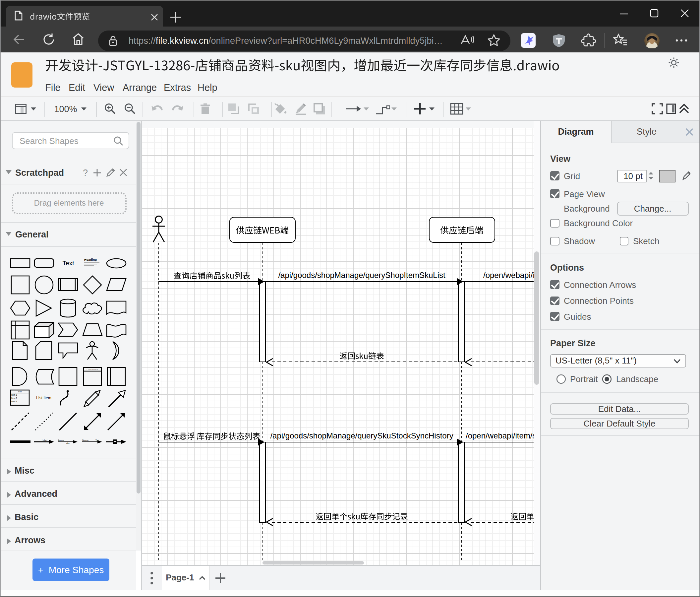 The image size is (700, 597). Describe the element at coordinates (44, 398) in the screenshot. I see `svg-text: List Item` at that location.